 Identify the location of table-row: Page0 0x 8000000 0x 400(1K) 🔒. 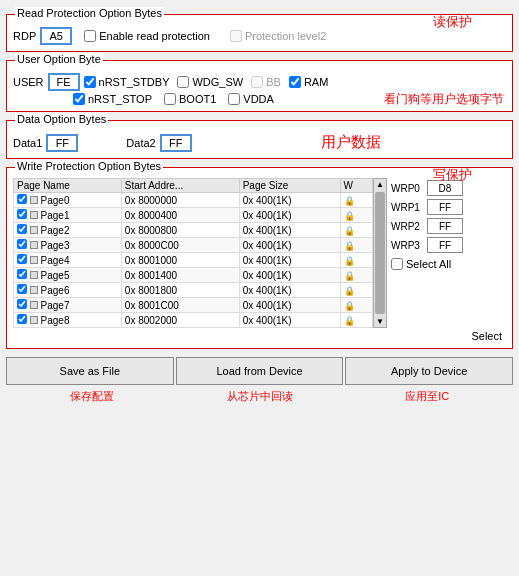
(194, 200).